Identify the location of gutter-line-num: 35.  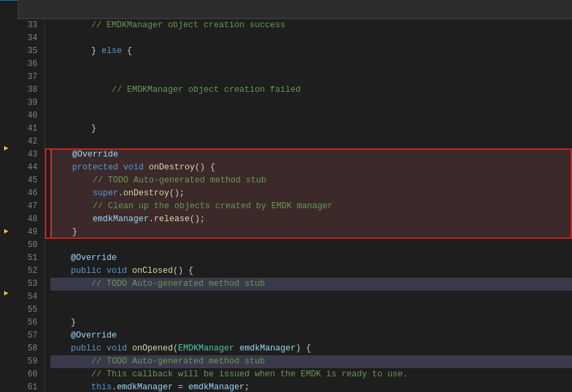
(26, 52).